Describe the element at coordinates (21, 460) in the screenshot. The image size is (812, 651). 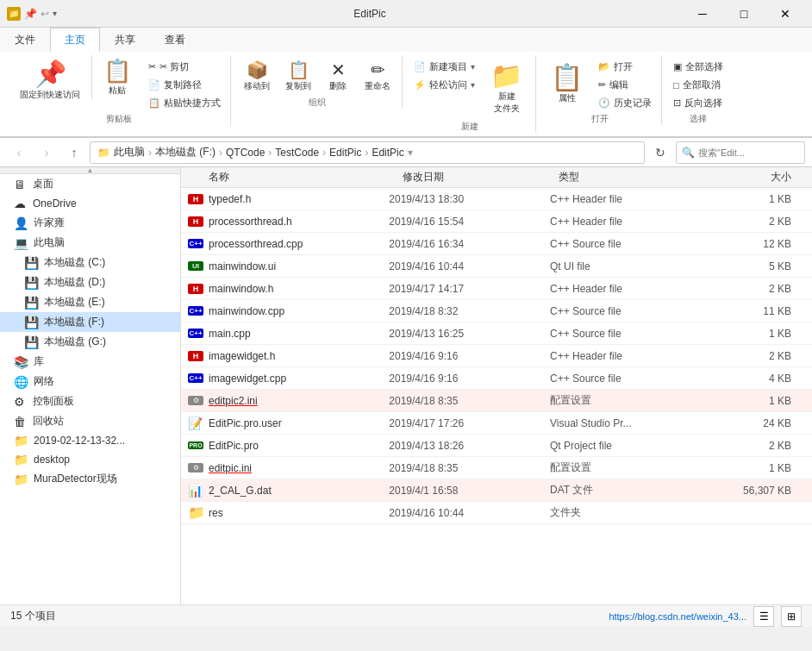
I see `desktop2-icon: 📁` at that location.